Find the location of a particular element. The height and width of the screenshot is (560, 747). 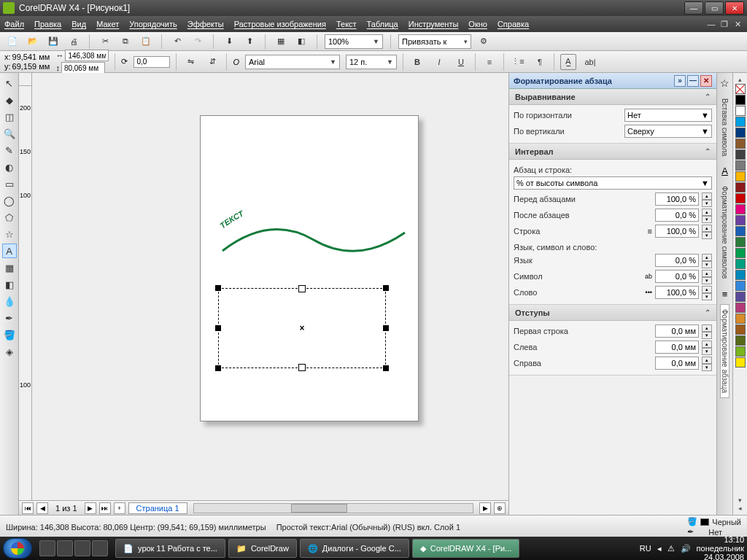

width-input is located at coordinates (87, 55).